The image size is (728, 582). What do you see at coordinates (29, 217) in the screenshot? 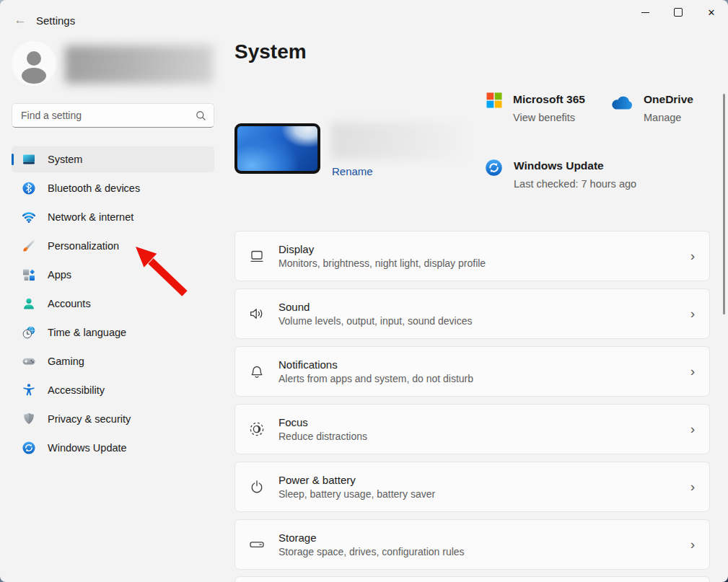
I see `network-icon` at bounding box center [29, 217].